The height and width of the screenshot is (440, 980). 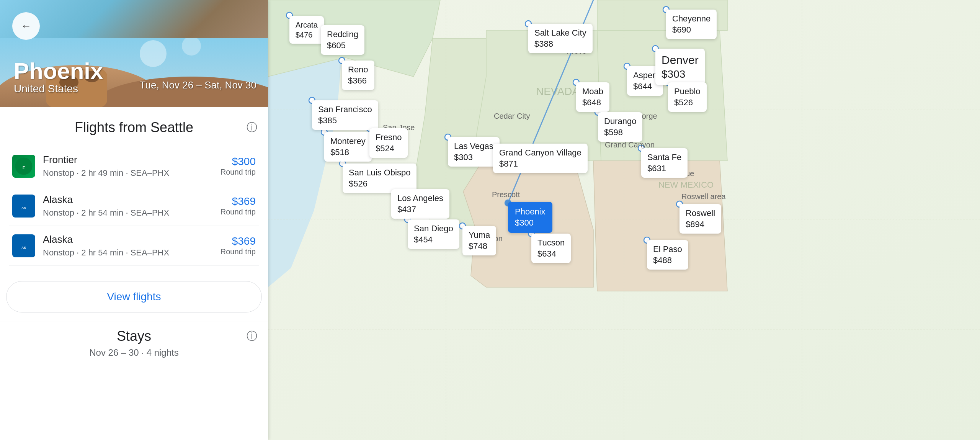 I want to click on flight-info-1: AlaskaNonstop · 2 hr 54 min · SEA–PHX, so click(x=132, y=206).